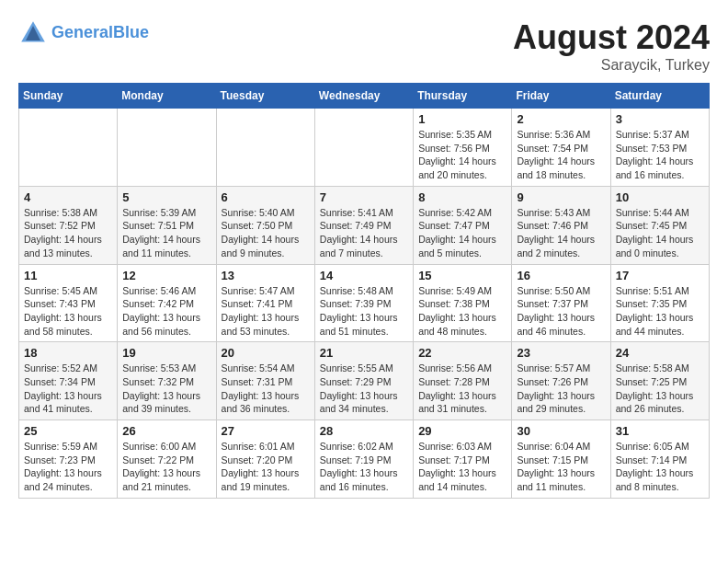  Describe the element at coordinates (68, 467) in the screenshot. I see `day-info: Sunrise: 5:59 AM Sunset: 7:23 PM Dayligh…` at that location.